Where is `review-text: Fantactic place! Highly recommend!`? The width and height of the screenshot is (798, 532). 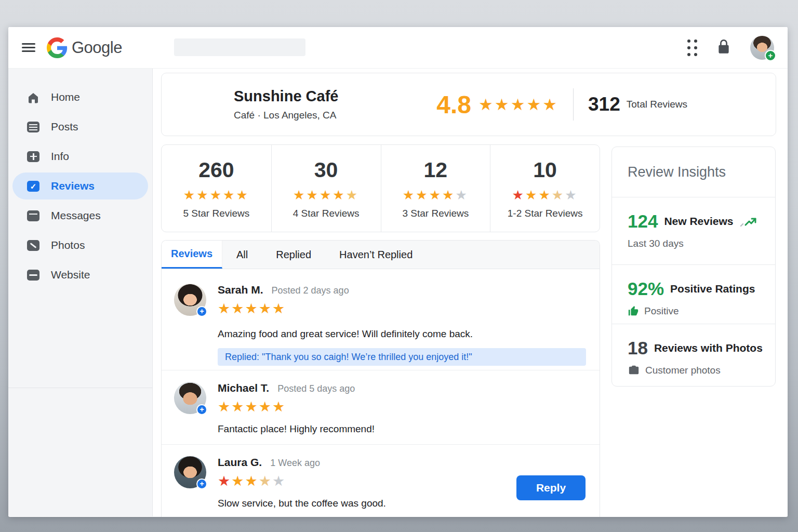
review-text: Fantactic place! Highly recommend! is located at coordinates (408, 429).